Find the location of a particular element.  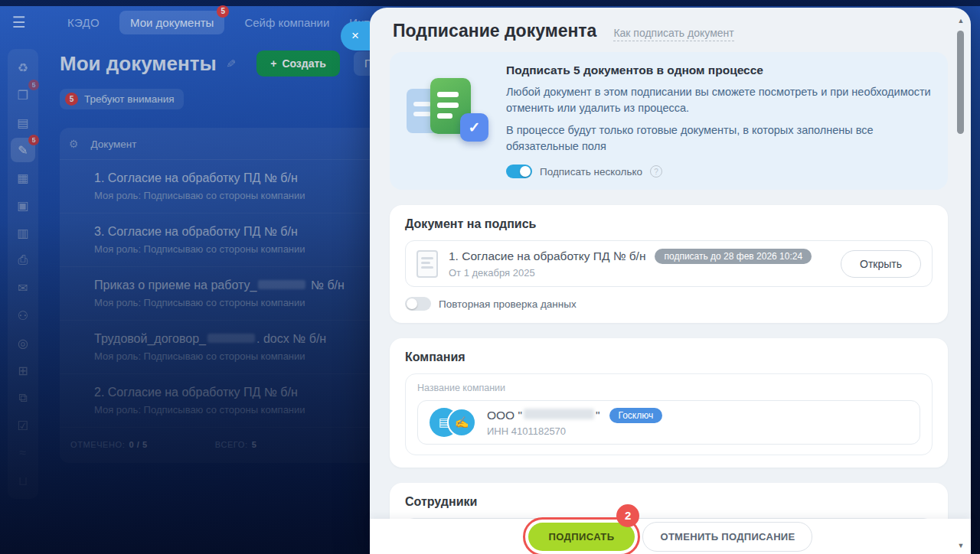

scroll-down-icon: ▼ is located at coordinates (961, 546).